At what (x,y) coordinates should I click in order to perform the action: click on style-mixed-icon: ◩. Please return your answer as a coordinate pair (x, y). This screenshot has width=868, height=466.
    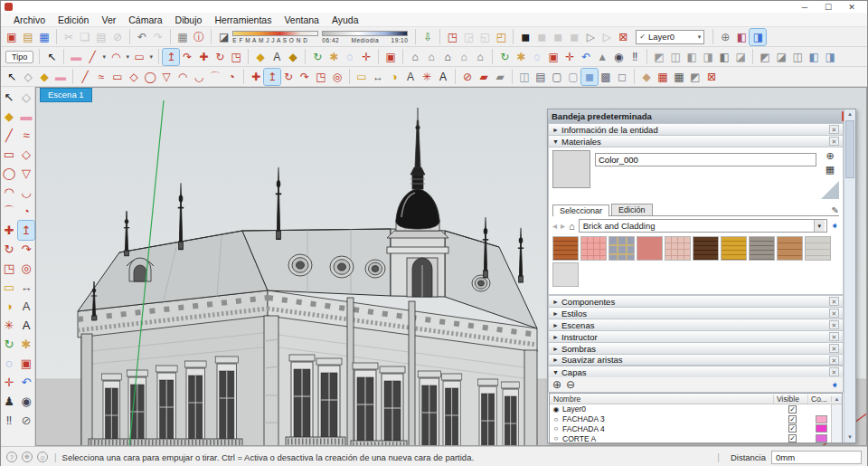
    Looking at the image, I should click on (695, 77).